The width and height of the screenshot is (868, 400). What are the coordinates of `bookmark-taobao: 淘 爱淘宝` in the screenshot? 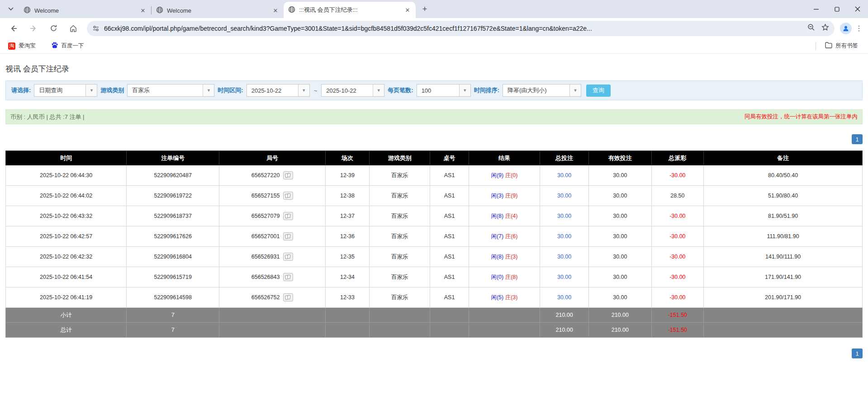 It's located at (22, 46).